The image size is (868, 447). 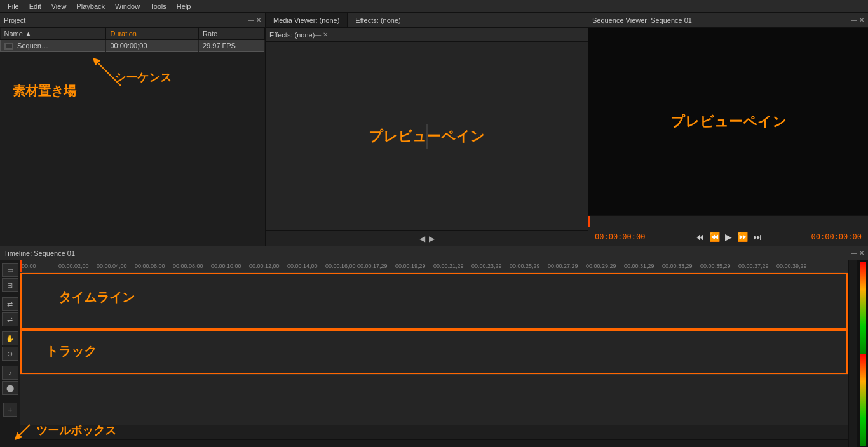 What do you see at coordinates (10, 285) in the screenshot?
I see `grid-tool-btn: ⊞` at bounding box center [10, 285].